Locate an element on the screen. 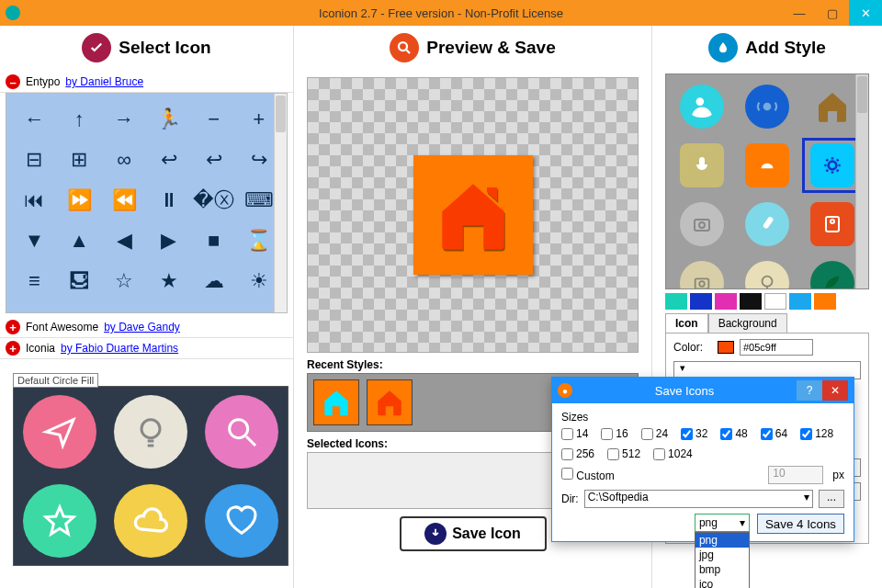 The width and height of the screenshot is (882, 588). cloud-icon: ☁ is located at coordinates (213, 281).